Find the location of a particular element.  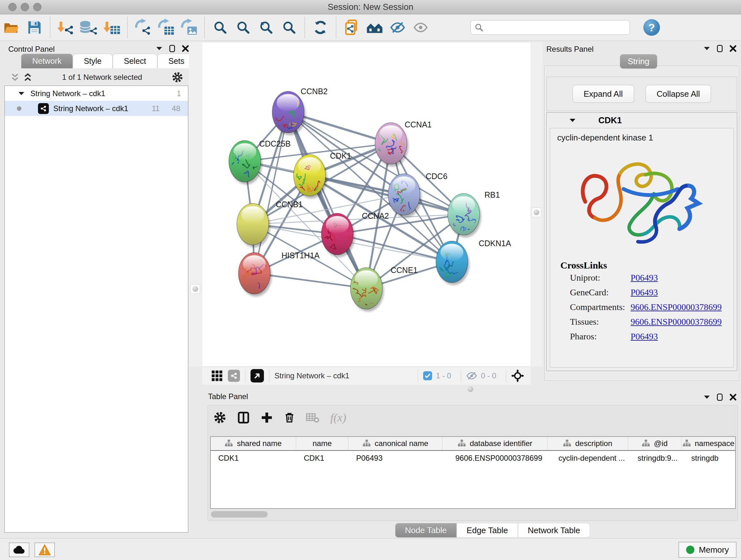

cloud-status-button is located at coordinates (19, 550).